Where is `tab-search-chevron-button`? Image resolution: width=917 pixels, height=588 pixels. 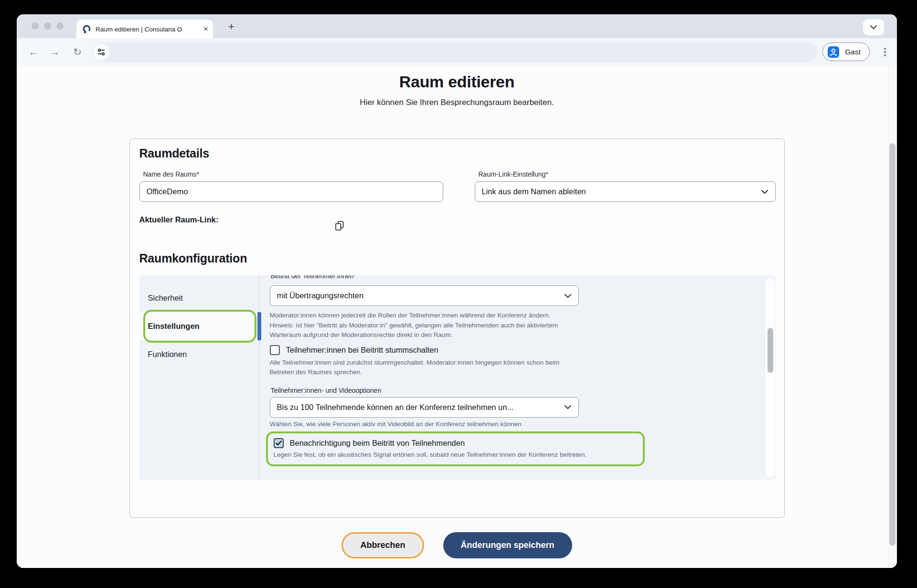 tab-search-chevron-button is located at coordinates (874, 27).